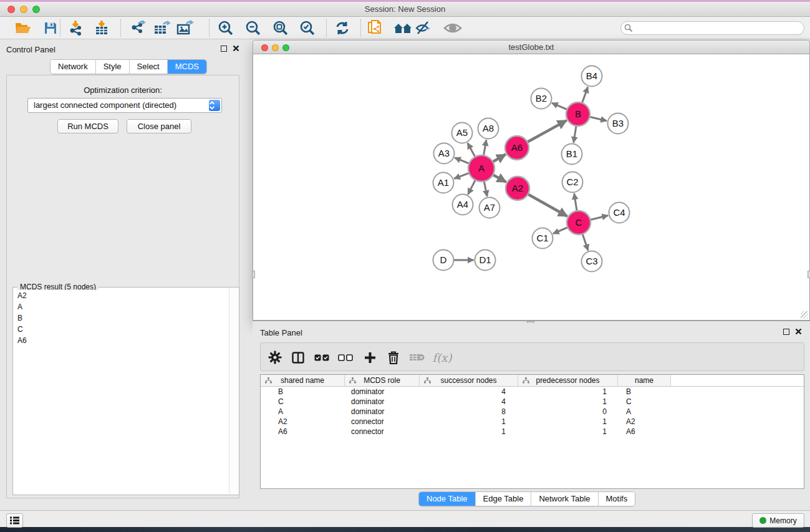 This screenshot has height=532, width=810. I want to click on tab-edge-table: Edge Table, so click(503, 499).